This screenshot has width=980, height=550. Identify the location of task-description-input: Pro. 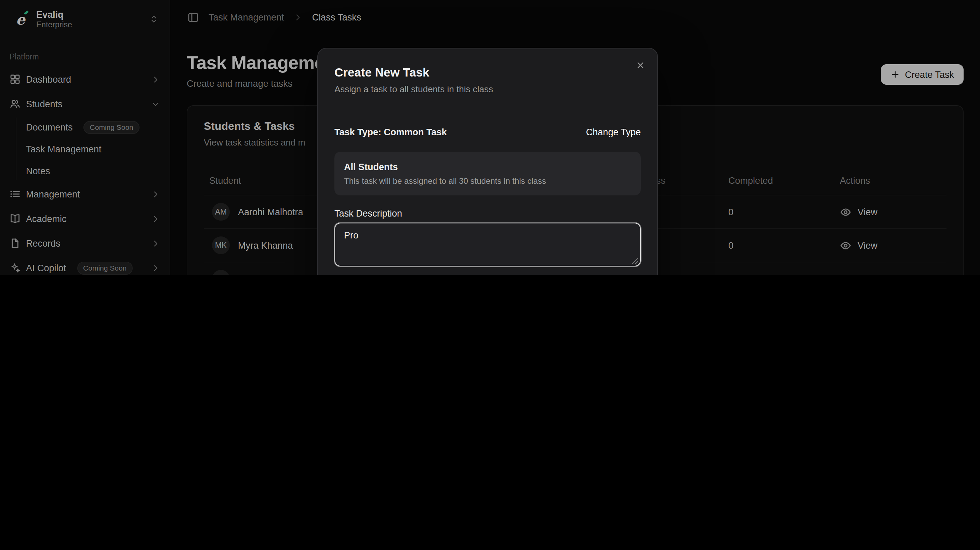
(488, 245).